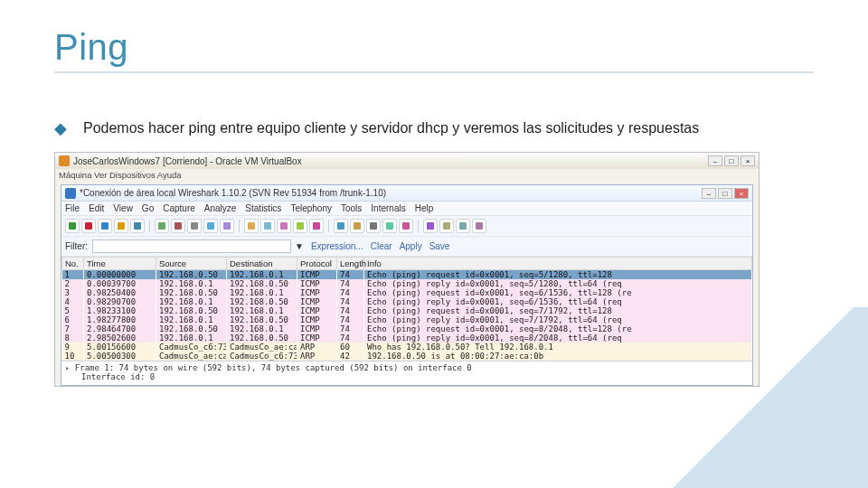 This screenshot has width=868, height=488. I want to click on ws-menu-help: Help, so click(425, 208).